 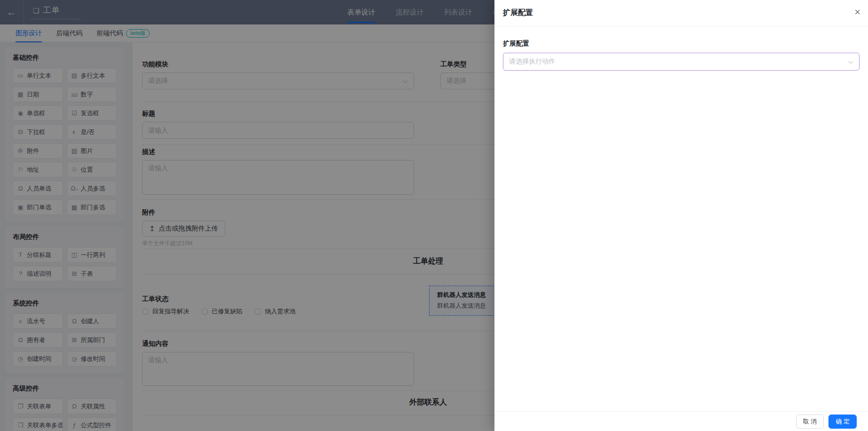 What do you see at coordinates (681, 44) in the screenshot?
I see `drawer-field-label: 扩展配置` at bounding box center [681, 44].